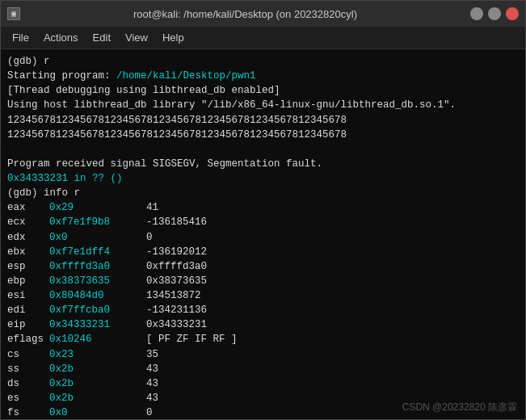 Image resolution: width=526 pixels, height=420 pixels. Describe the element at coordinates (263, 237) in the screenshot. I see `register-row: edx 0x0 0` at that location.